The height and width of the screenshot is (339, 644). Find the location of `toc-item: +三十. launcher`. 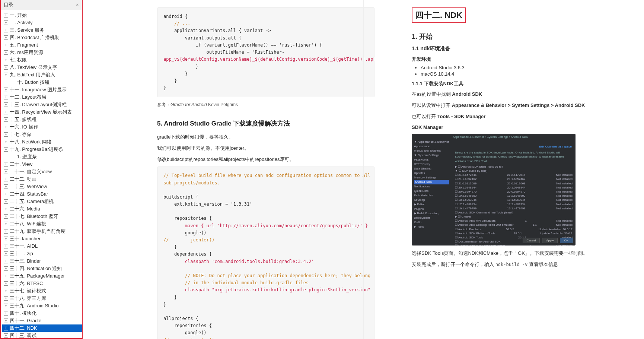

toc-item: +三十. launcher is located at coordinates (42, 239).